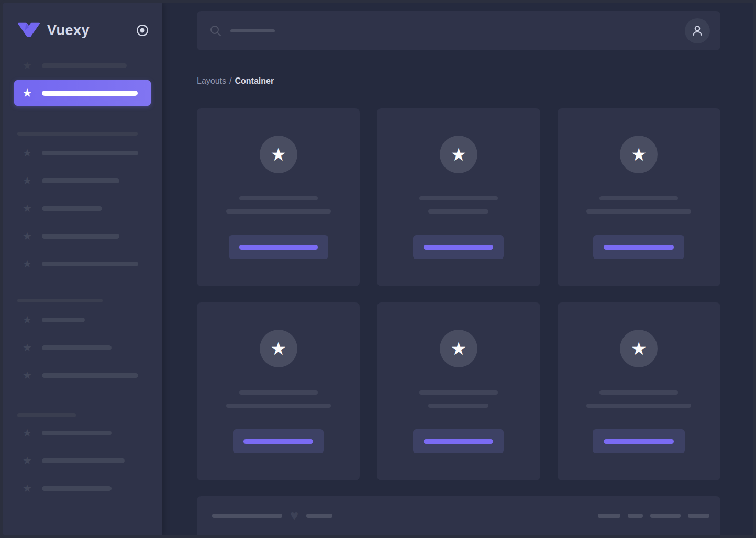 Image resolution: width=756 pixels, height=538 pixels. I want to click on footer-text-skeleton, so click(247, 516).